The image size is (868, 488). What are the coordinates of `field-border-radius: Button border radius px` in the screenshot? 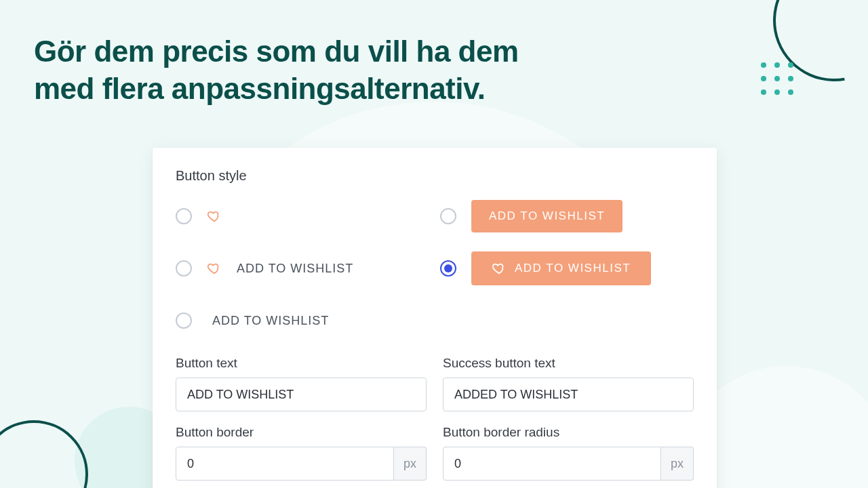 It's located at (568, 453).